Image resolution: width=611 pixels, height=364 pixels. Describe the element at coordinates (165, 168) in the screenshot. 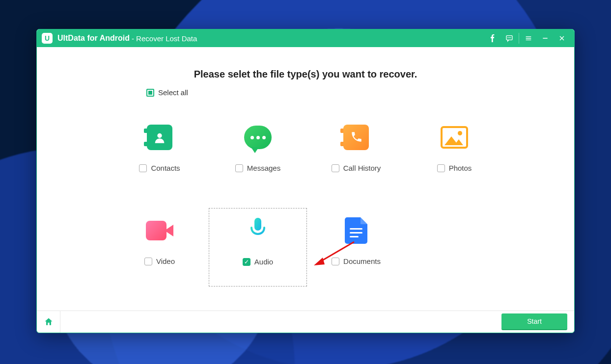

I see `tile-label: Contacts` at that location.